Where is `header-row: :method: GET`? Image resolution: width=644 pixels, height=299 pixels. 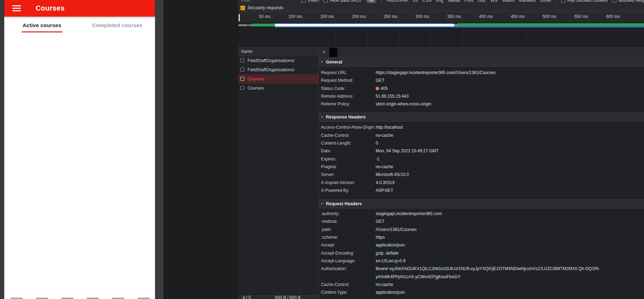 header-row: :method: GET is located at coordinates (482, 221).